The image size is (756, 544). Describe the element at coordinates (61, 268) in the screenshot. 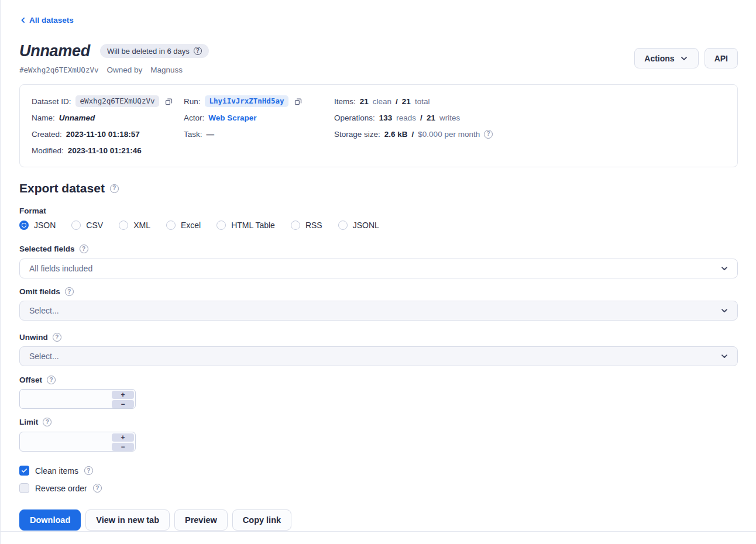

I see `selected-fields-value: All fields included` at that location.